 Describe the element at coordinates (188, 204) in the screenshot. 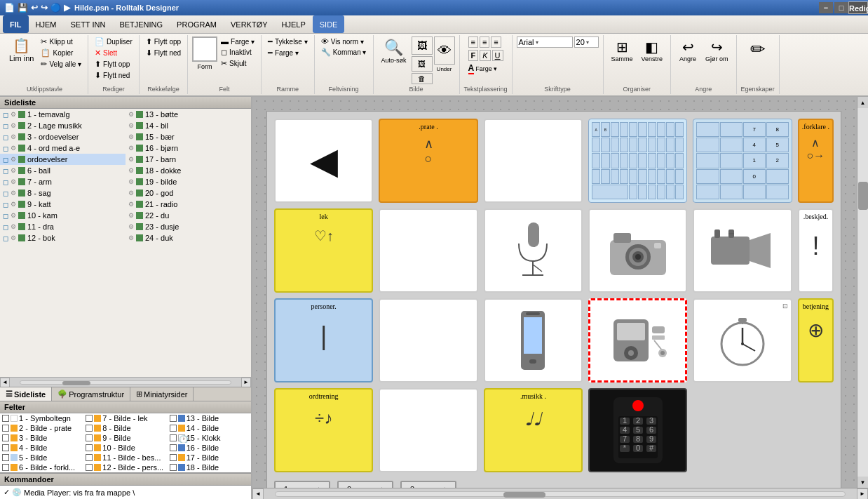

I see `list-item: ⚙ 21 - radio` at that location.